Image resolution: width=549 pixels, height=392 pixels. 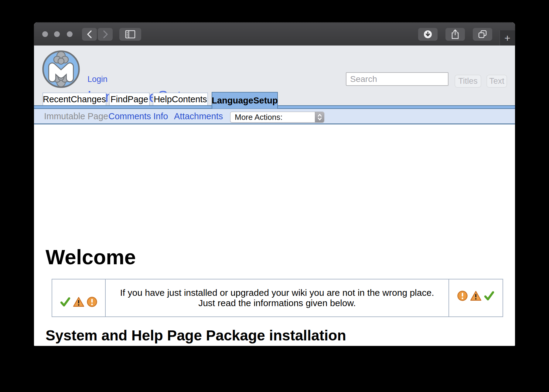 I want to click on download-icon, so click(x=428, y=34).